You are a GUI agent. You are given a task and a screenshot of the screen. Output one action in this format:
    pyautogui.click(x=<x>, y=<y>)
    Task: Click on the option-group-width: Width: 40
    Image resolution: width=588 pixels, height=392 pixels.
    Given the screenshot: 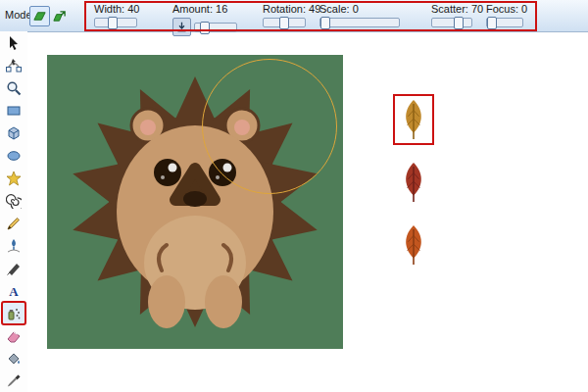 What is the action you would take?
    pyautogui.click(x=117, y=16)
    